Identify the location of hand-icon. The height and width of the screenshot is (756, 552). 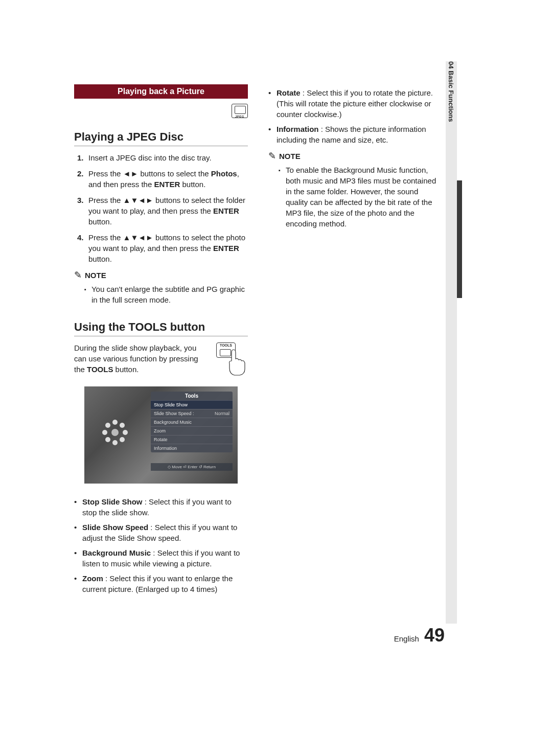
(238, 363).